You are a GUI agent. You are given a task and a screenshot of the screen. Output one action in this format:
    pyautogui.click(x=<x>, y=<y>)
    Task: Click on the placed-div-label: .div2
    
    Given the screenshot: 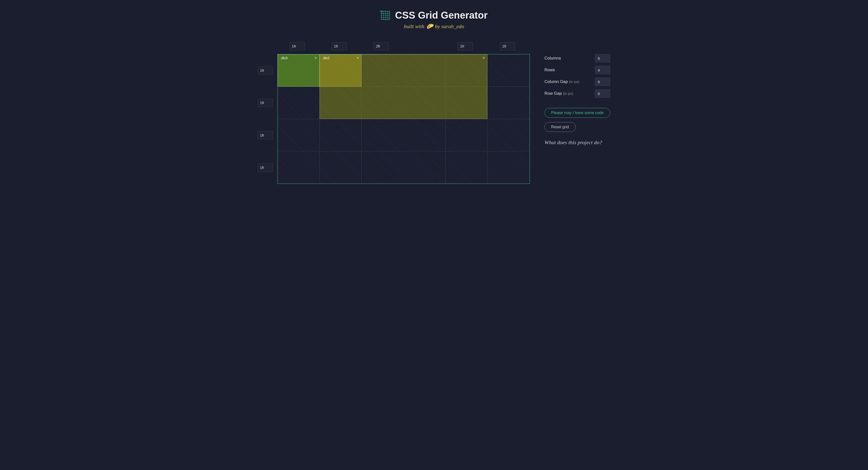 What is the action you would take?
    pyautogui.click(x=326, y=58)
    